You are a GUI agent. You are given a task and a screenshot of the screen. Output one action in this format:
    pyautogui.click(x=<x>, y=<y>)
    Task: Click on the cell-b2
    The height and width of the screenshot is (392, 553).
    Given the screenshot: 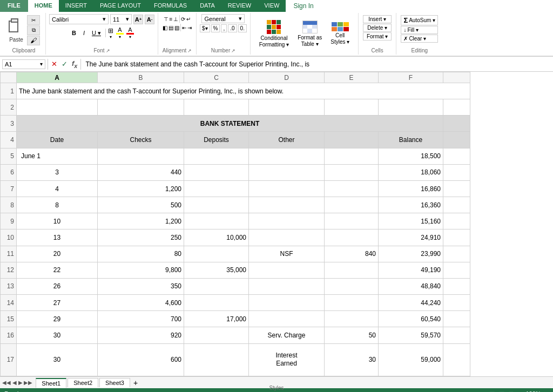 What is the action you would take?
    pyautogui.click(x=141, y=107)
    